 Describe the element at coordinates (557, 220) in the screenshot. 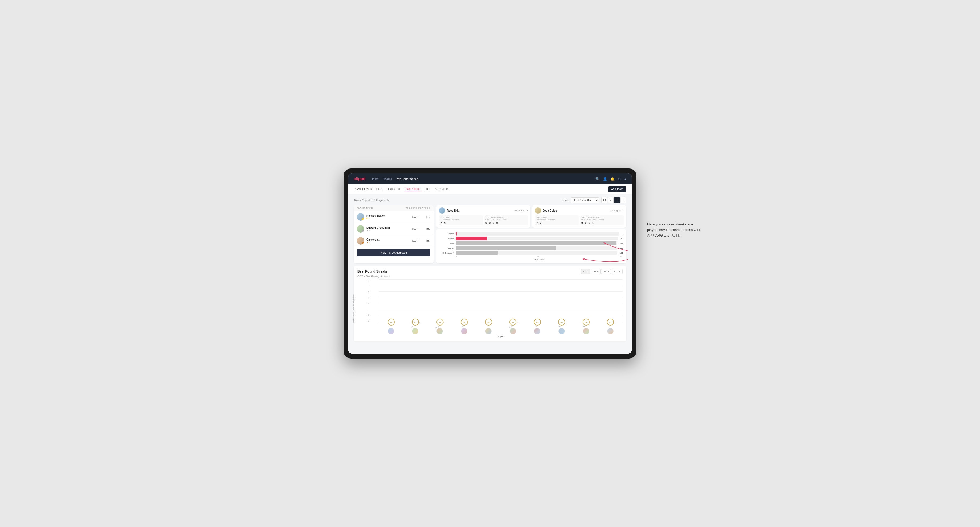

I see `rounds-sub-josh: Tournament Practice` at that location.